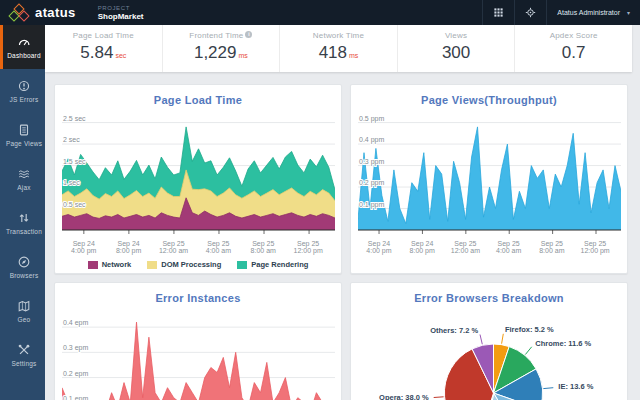 This screenshot has width=640, height=400. Describe the element at coordinates (404, 396) in the screenshot. I see `pie-slice-label: Opera: 38.0 %` at that location.